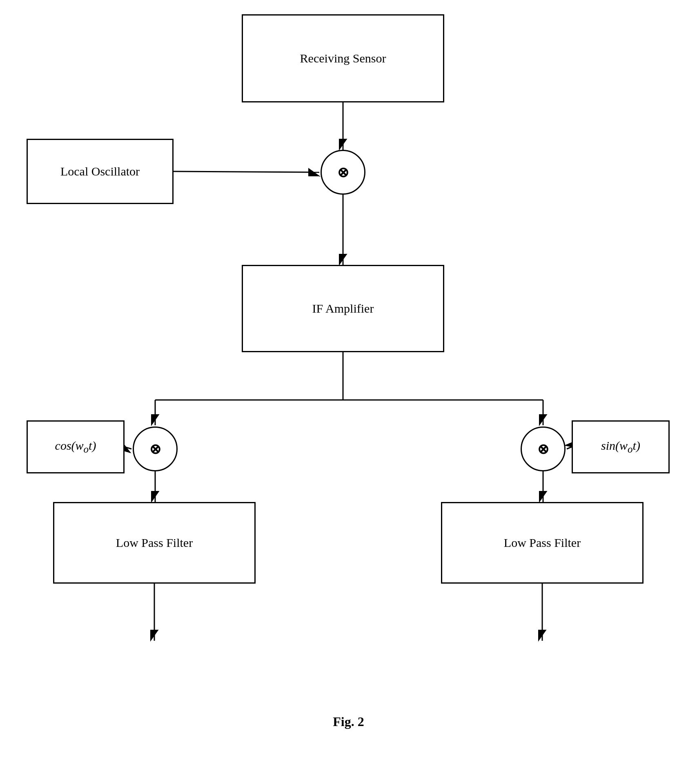  Describe the element at coordinates (349, 722) in the screenshot. I see `figure-caption: Fig. 2` at that location.